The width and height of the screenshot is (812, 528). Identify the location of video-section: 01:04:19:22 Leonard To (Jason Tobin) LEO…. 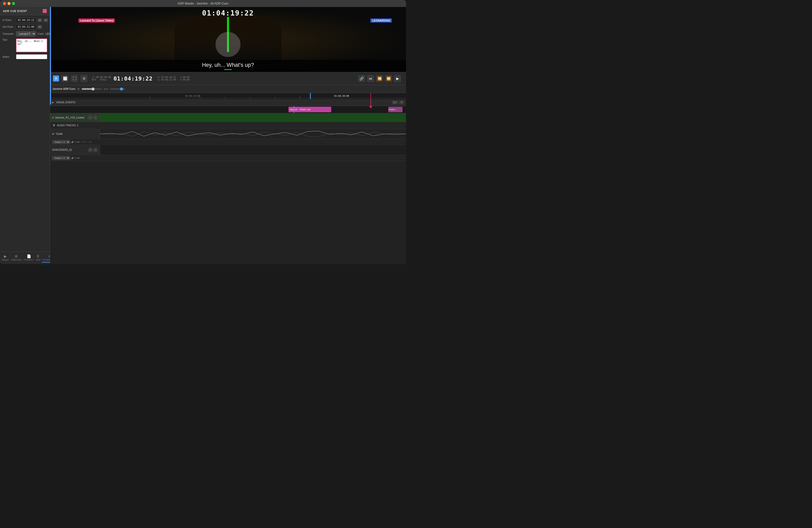
(228, 40).